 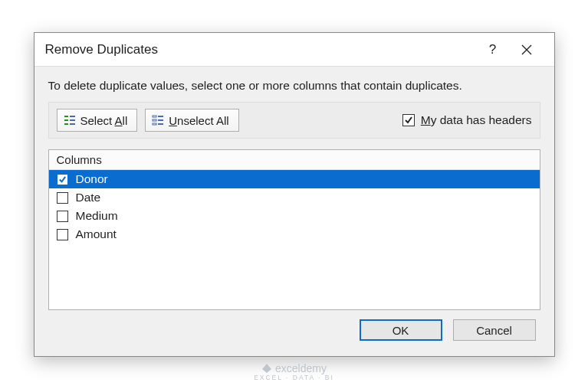 What do you see at coordinates (158, 120) in the screenshot?
I see `unselect-all-icon` at bounding box center [158, 120].